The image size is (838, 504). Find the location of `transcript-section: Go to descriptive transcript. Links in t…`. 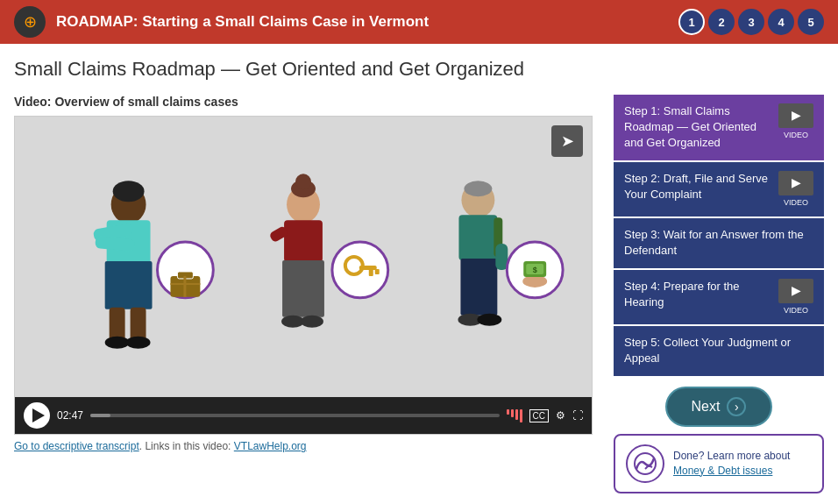

transcript-section: Go to descriptive transcript. Links in t… is located at coordinates (307, 446).